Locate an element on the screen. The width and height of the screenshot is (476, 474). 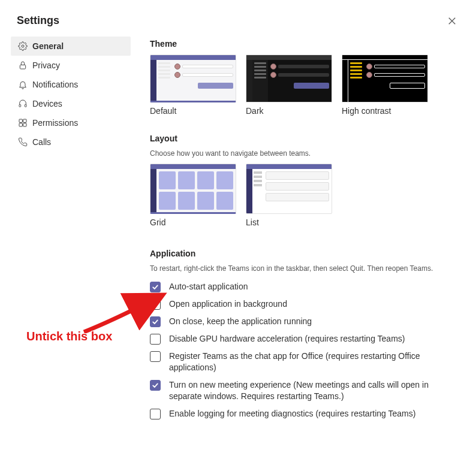
layout-option-label: Grid is located at coordinates (193, 222).